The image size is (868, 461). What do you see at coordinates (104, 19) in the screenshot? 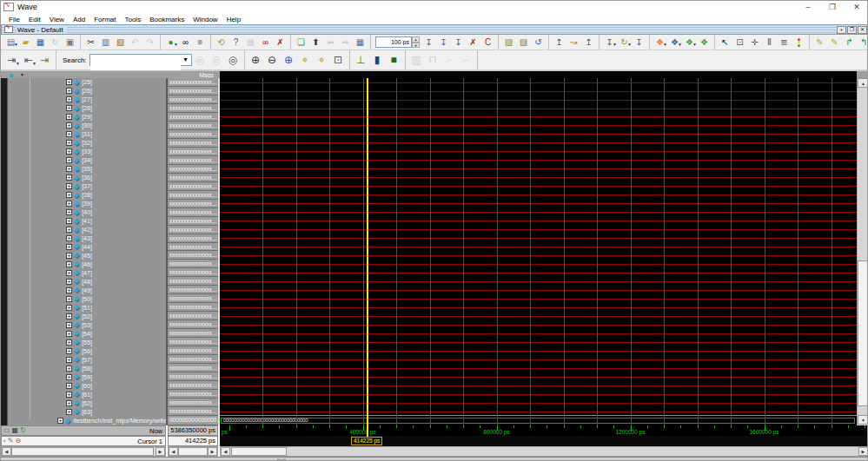
I see `menu-format: Format` at bounding box center [104, 19].